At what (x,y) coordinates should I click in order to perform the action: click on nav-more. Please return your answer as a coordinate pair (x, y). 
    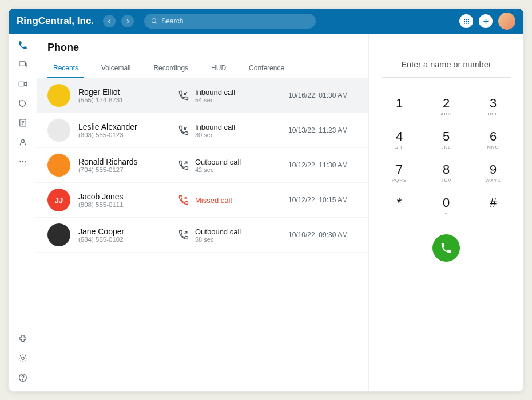
    Looking at the image, I should click on (23, 162).